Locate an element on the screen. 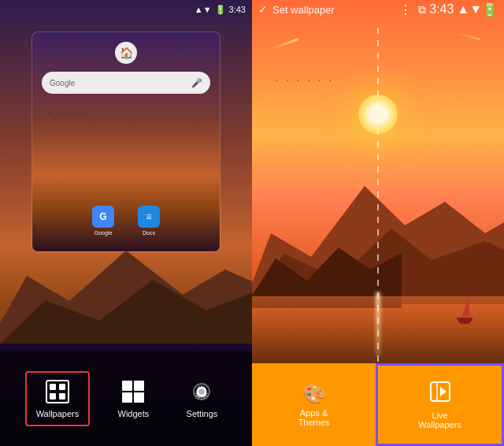 The width and height of the screenshot is (504, 446). checkmark-icon: ✓ is located at coordinates (263, 9).